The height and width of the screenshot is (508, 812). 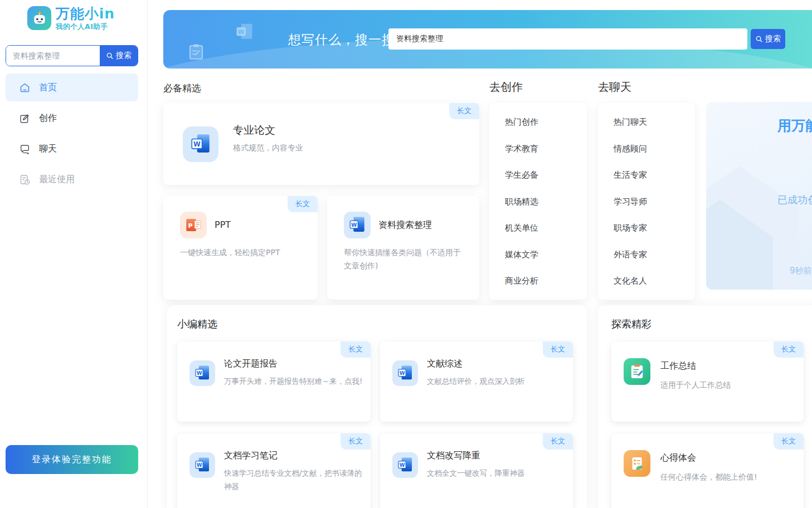 I want to click on svg-text: P, so click(x=190, y=226).